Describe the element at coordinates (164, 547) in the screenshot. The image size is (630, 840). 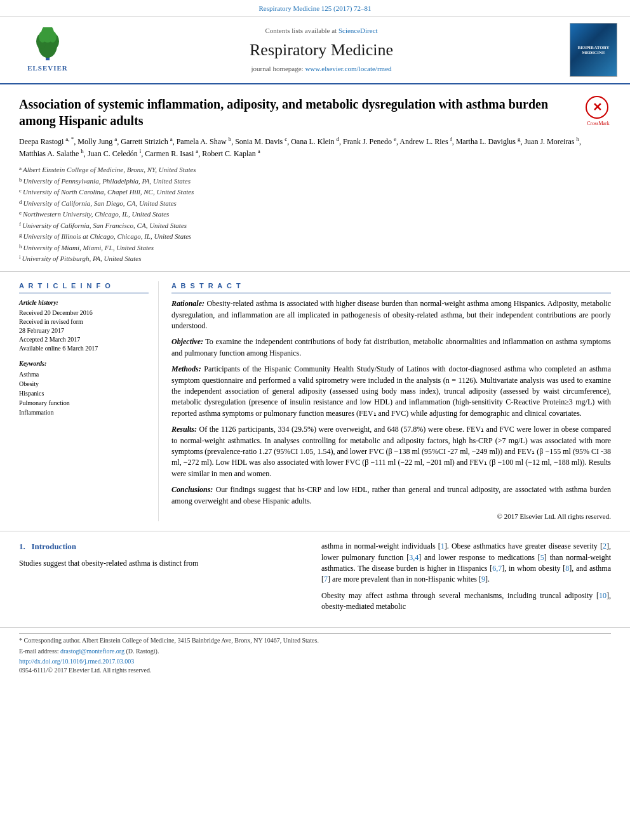
I see `section1-heading: 1. Introduction` at that location.